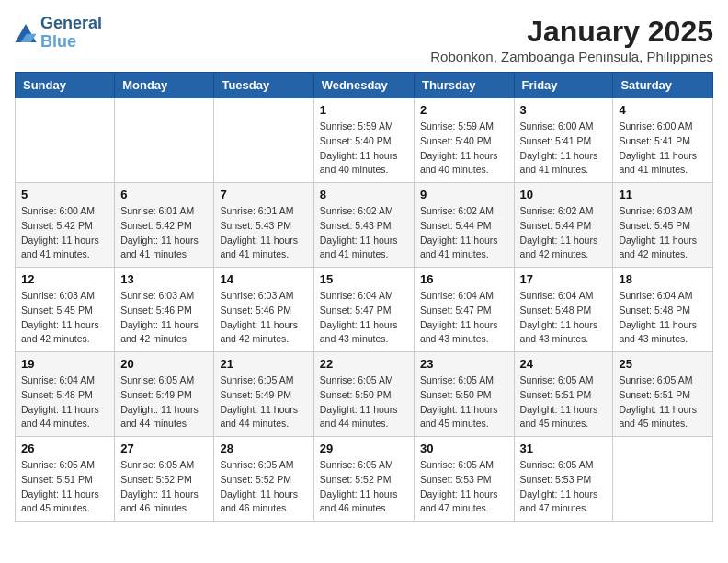 The height and width of the screenshot is (563, 728). Describe the element at coordinates (563, 395) in the screenshot. I see `calendar-cell: 24Sunrise: 6:05 AMSunset: 5:51 PMDayligh…` at that location.